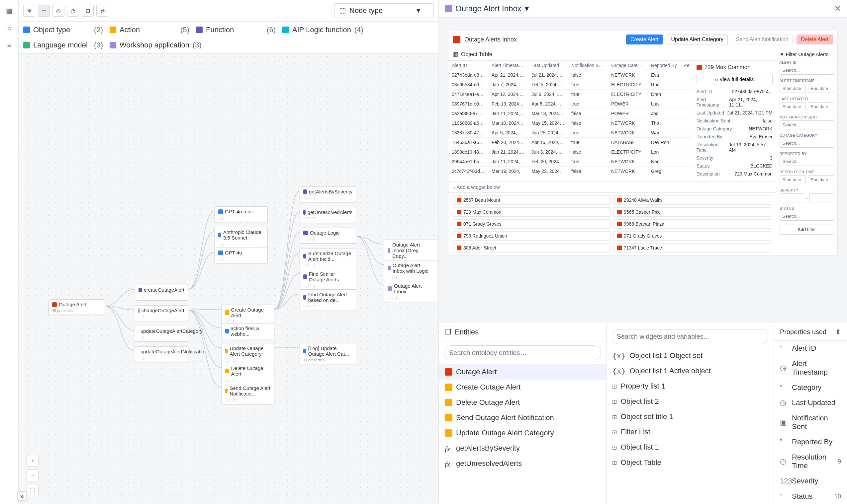  I want to click on graph-node: changeOutageAlert· ⬚, so click(161, 313).